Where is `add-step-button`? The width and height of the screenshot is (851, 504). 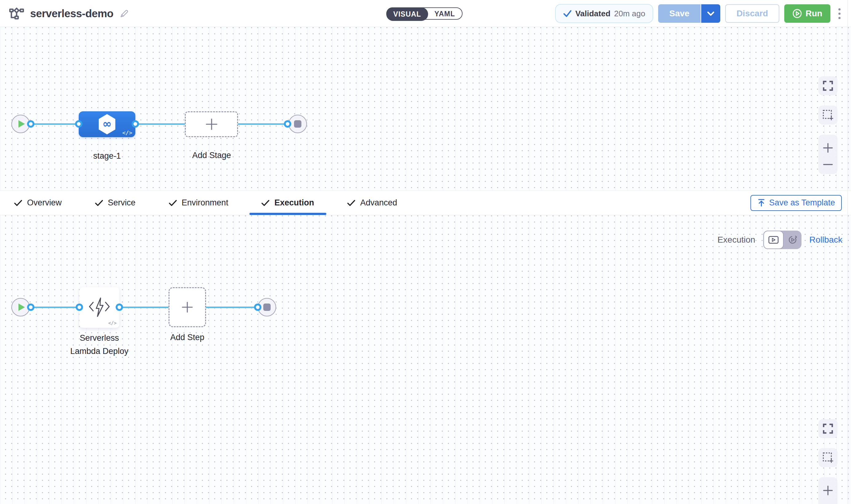 add-step-button is located at coordinates (187, 307).